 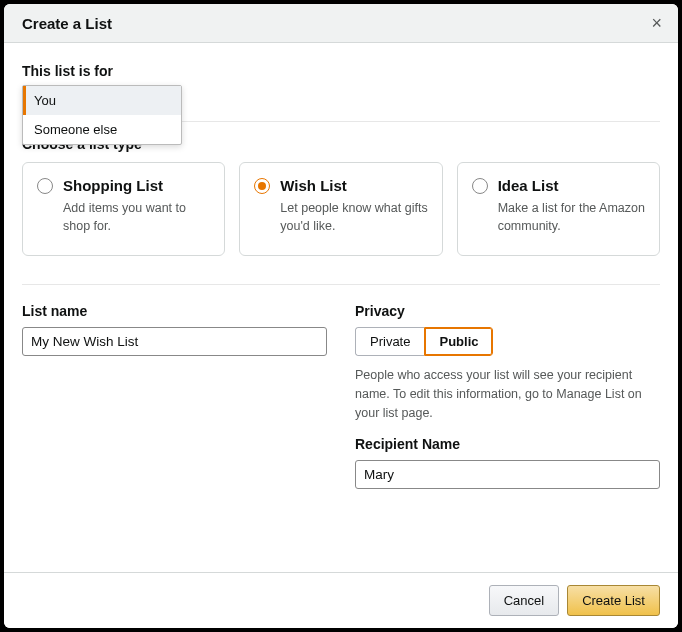 I want to click on privacy-toggle: Private Public, so click(x=424, y=342).